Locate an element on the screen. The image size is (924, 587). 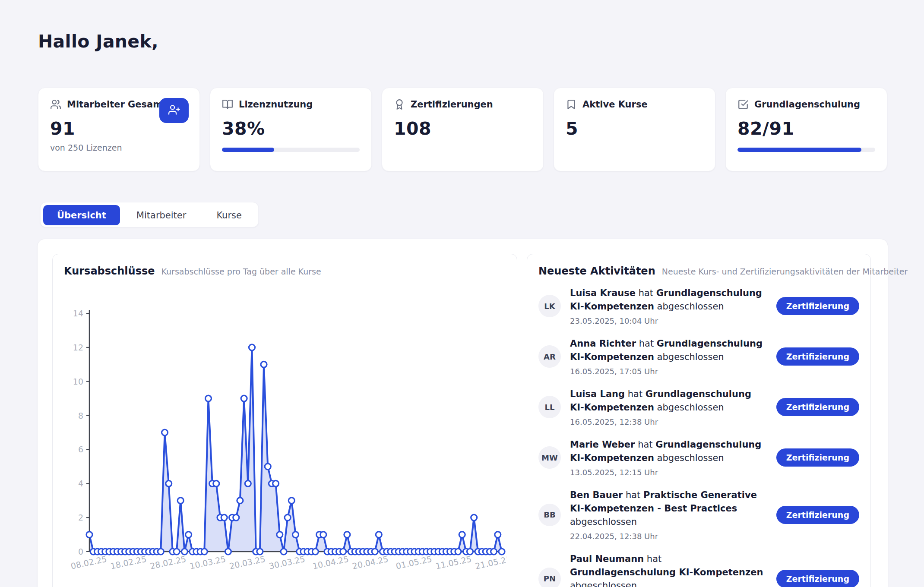
x-tick-label: 10.03.25 is located at coordinates (207, 563).